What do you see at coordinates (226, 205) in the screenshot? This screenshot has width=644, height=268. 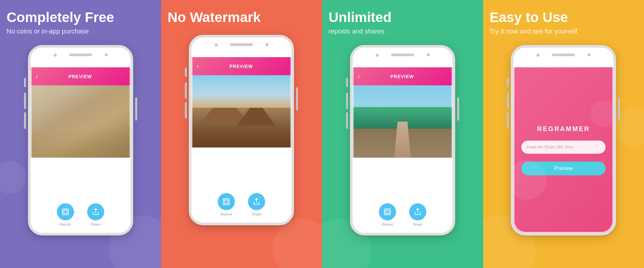 I see `repost-button-2: Repost` at bounding box center [226, 205].